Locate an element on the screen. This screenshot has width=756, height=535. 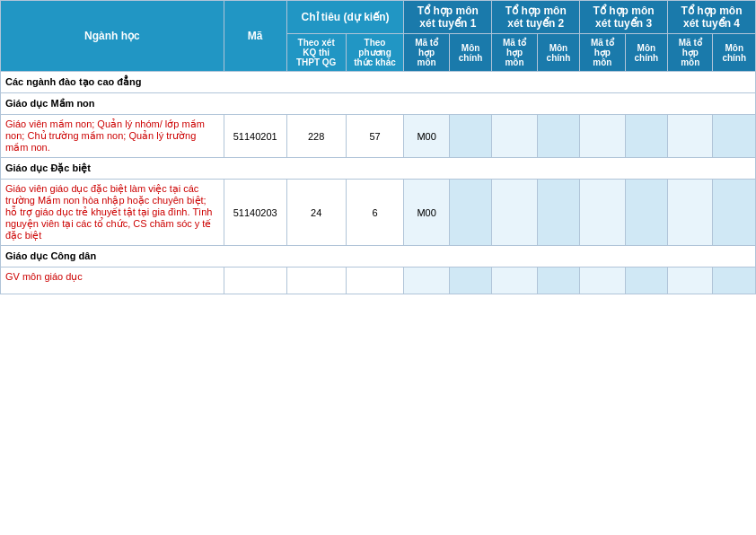
col-ma-to-hop-2: Mã tổ hợp môn is located at coordinates (514, 53).